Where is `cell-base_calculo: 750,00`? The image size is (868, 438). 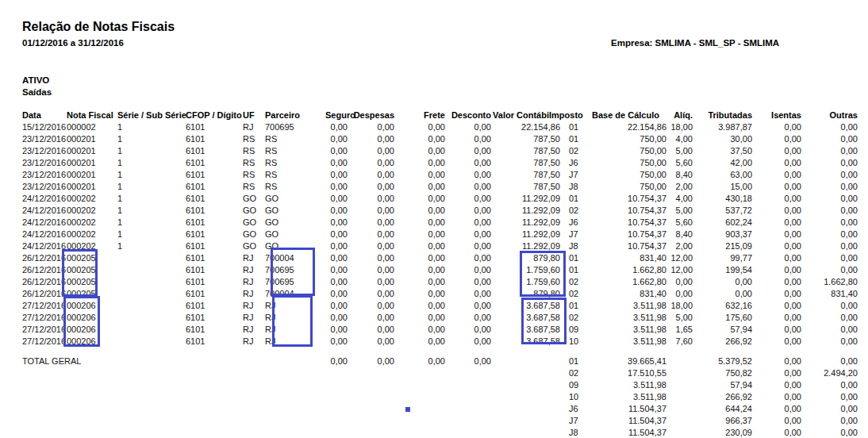 cell-base_calculo: 750,00 is located at coordinates (629, 151).